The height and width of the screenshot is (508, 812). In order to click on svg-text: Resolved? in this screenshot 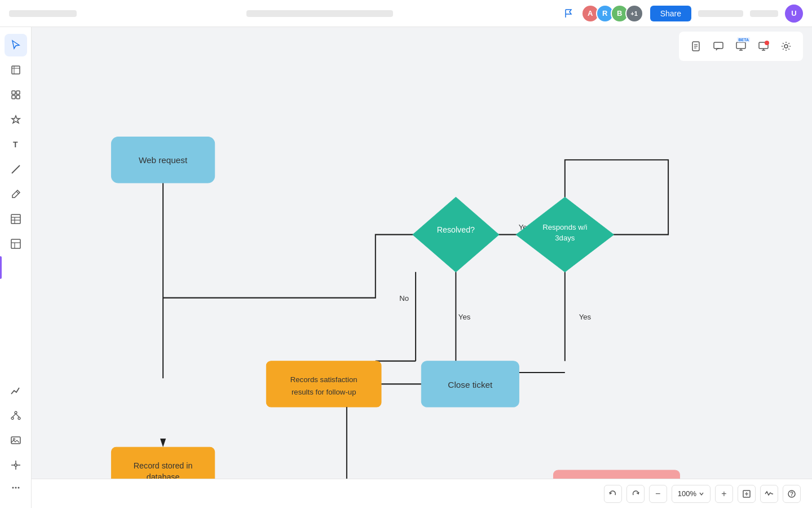, I will do `click(456, 230)`.